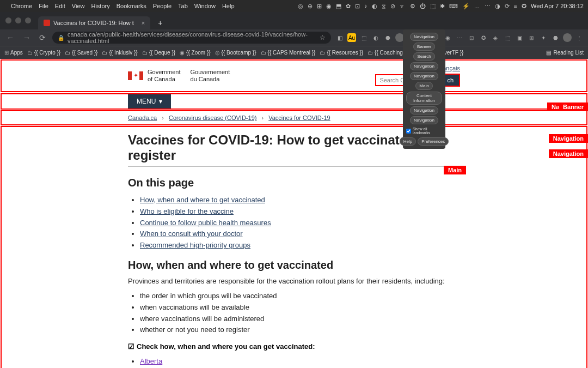 The height and width of the screenshot is (368, 588). What do you see at coordinates (10, 38) in the screenshot?
I see `back-button: ←` at bounding box center [10, 38].